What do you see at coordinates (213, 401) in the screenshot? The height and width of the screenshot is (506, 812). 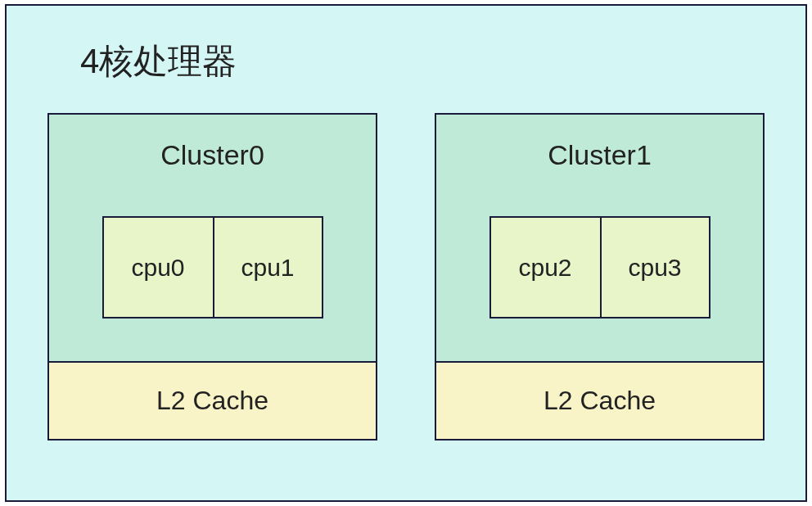 I see `cluster-0-cache: L2 Cache` at bounding box center [213, 401].